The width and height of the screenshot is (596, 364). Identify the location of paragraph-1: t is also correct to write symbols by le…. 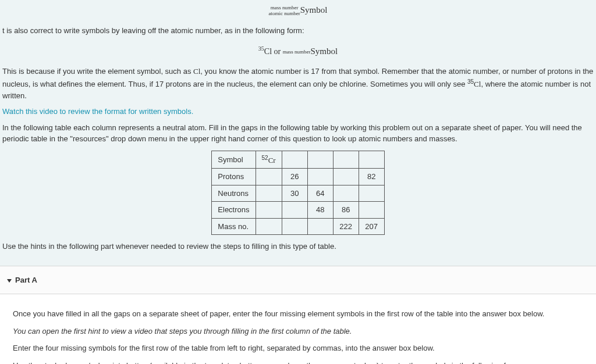
(298, 31).